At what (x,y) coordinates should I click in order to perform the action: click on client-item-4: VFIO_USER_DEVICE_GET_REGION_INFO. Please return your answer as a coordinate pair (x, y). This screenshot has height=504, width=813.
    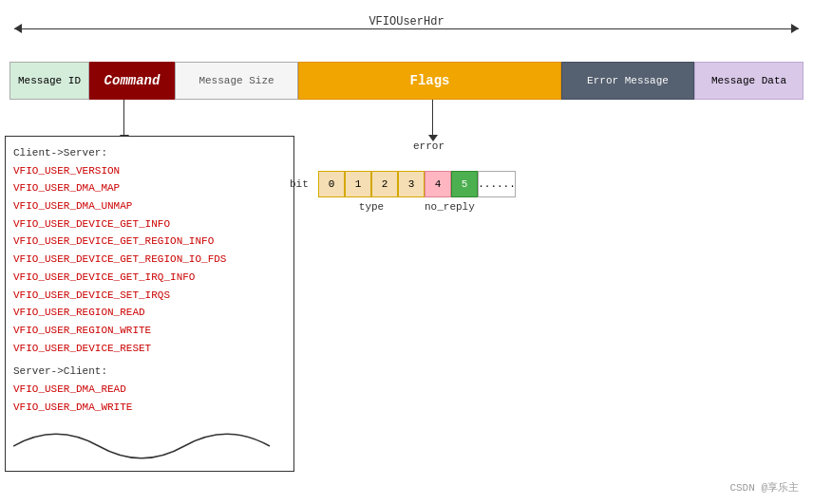
    Looking at the image, I should click on (150, 241).